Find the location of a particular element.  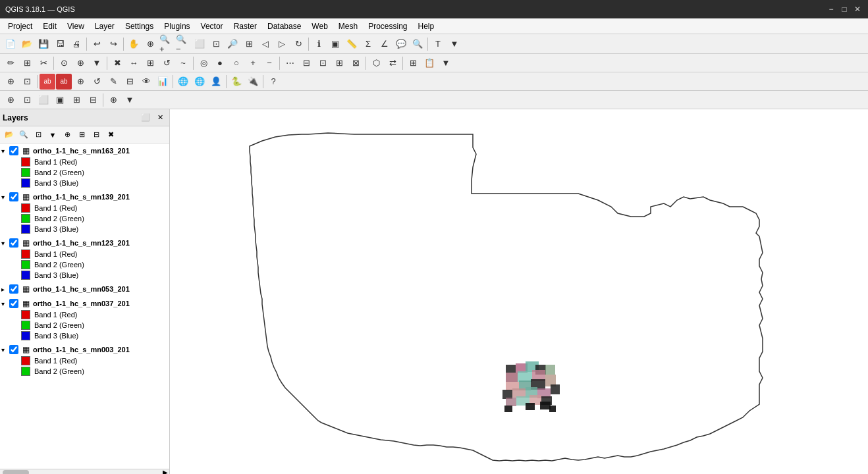

text-tool-button: T is located at coordinates (438, 44).